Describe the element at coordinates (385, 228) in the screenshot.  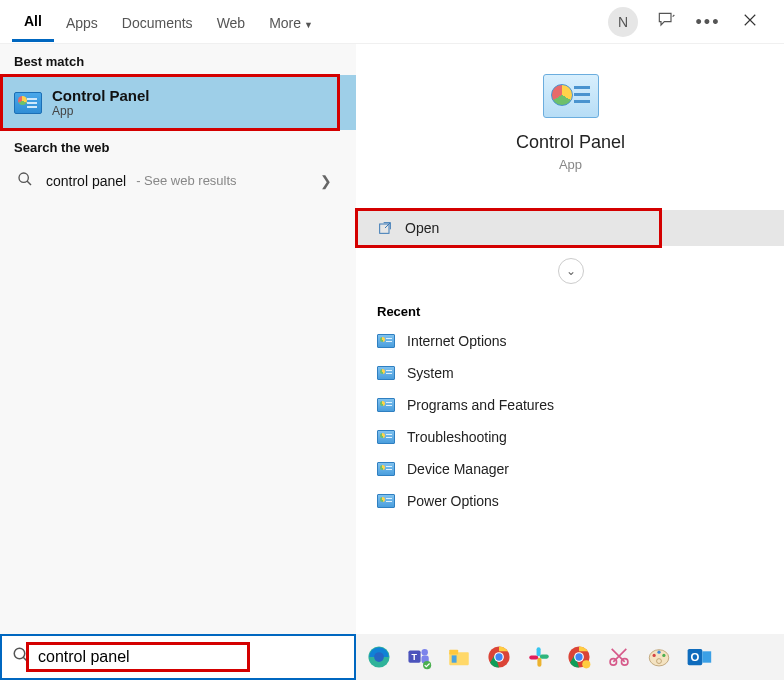
I see `open-icon` at that location.